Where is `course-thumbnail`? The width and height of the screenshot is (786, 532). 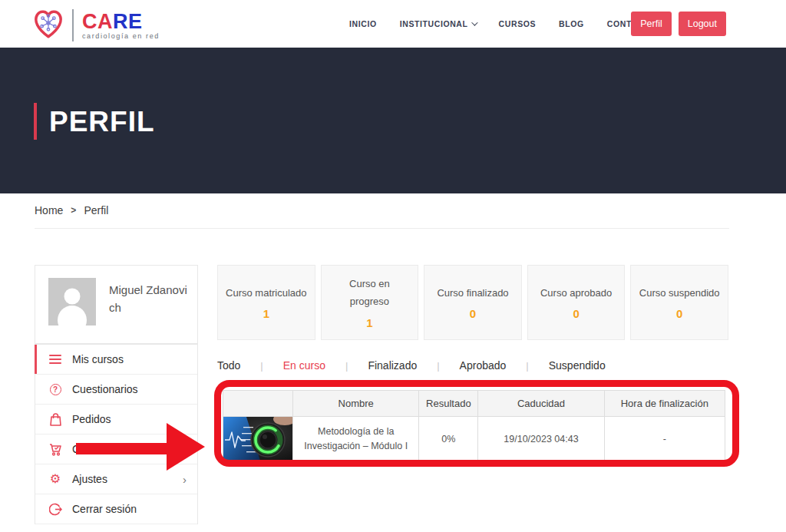
course-thumbnail is located at coordinates (258, 439).